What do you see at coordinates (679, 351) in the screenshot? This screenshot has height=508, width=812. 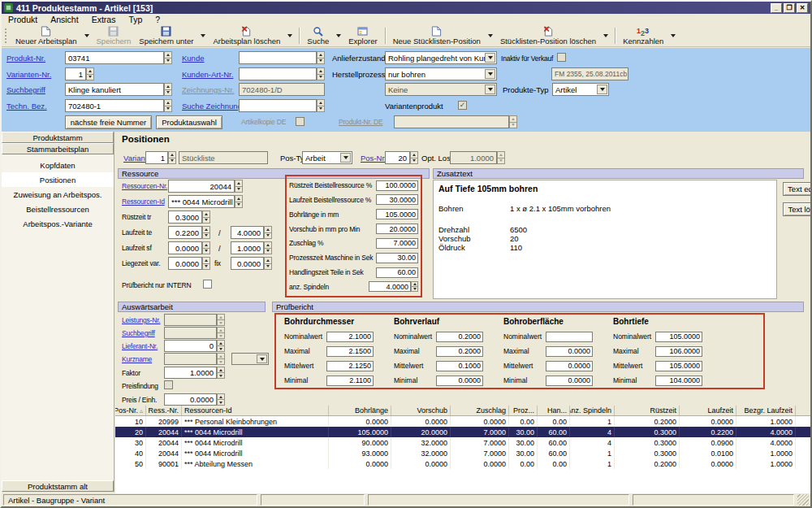 I see `pruefbericht-field-bohrtiefe-maximal: 106.0000` at bounding box center [679, 351].